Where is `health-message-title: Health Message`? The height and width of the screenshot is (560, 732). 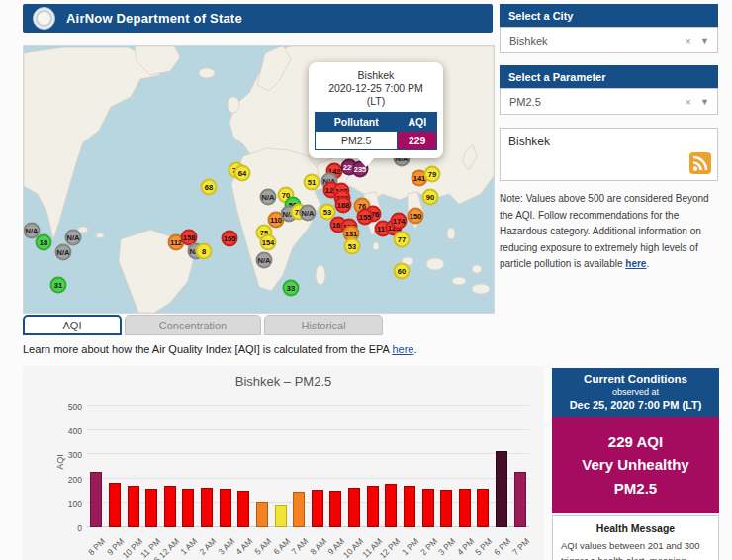 health-message-title: Health Message is located at coordinates (635, 528).